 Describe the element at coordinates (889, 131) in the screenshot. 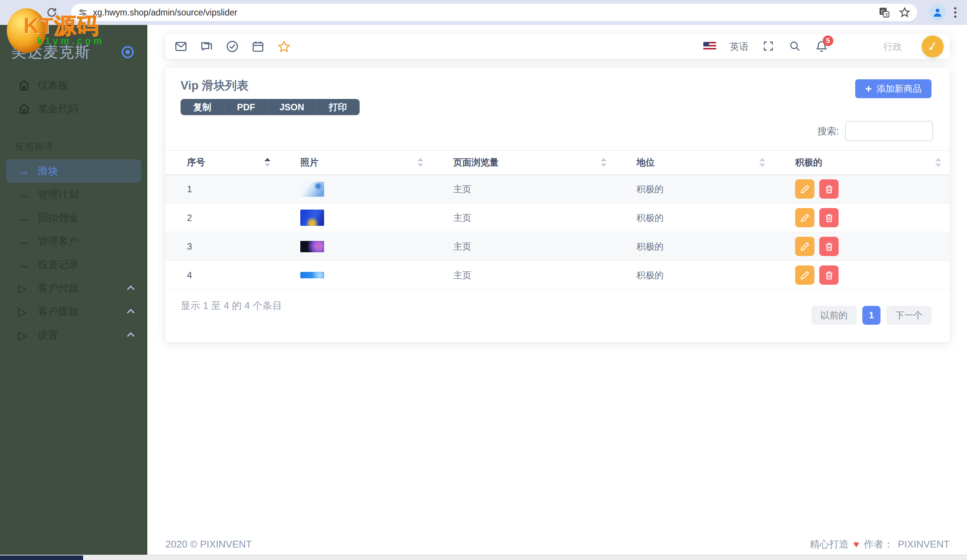

I see `table-search-input` at that location.